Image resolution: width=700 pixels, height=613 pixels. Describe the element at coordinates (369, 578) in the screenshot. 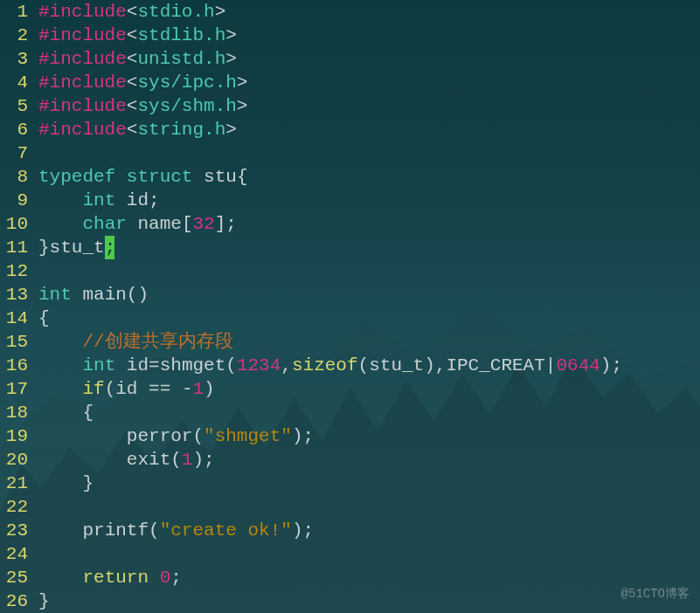

I see `code-content: return 0;` at that location.